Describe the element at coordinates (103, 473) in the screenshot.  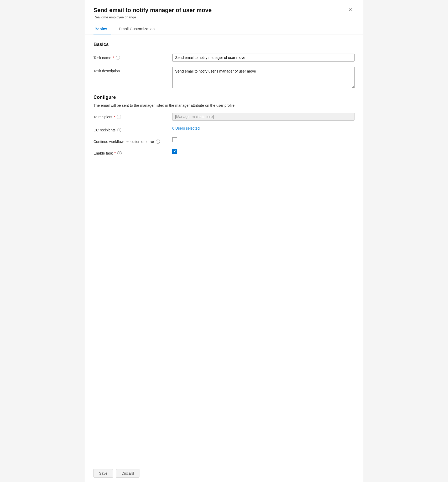
I see `save-button: Save` at that location.